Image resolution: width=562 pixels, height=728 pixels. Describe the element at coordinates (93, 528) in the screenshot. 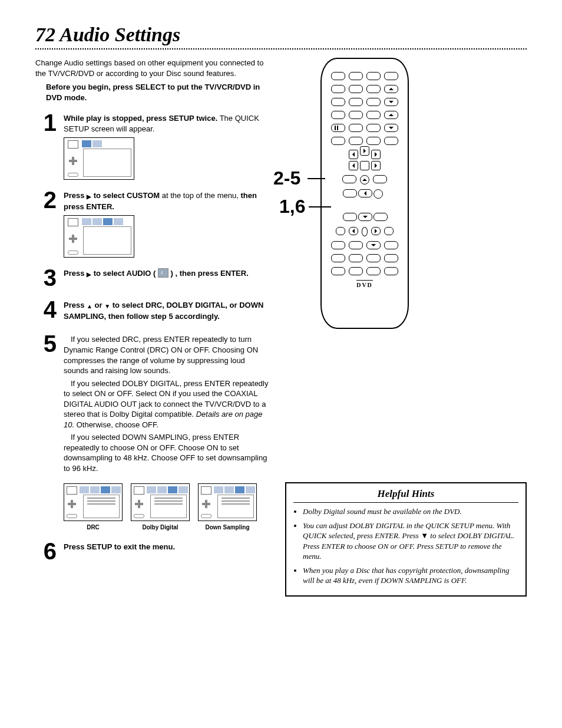

I see `caption-drc: DRC` at that location.